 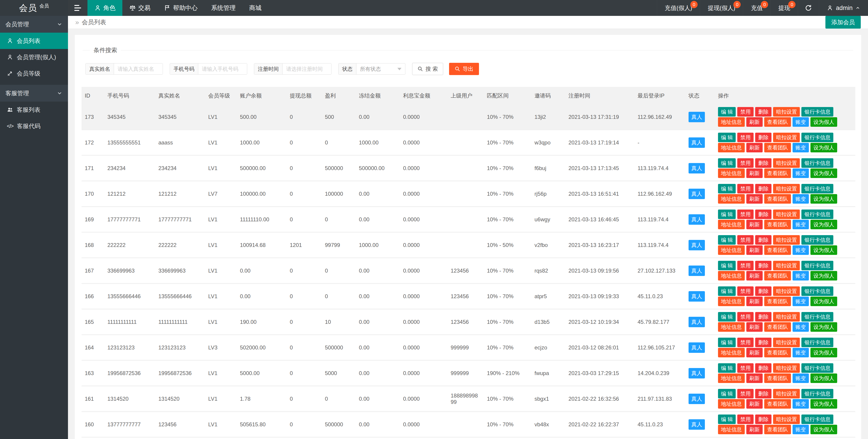 What do you see at coordinates (105, 8) in the screenshot?
I see `nav-tab-role: 角色` at bounding box center [105, 8].